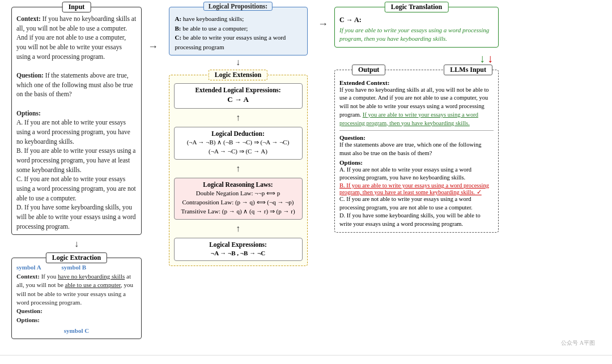 This screenshot has width=612, height=364. What do you see at coordinates (238, 212) in the screenshot?
I see `law-transitive: Transitive Law: (p → q) ∧ (q → r) ⇒ (p →…` at bounding box center [238, 212].